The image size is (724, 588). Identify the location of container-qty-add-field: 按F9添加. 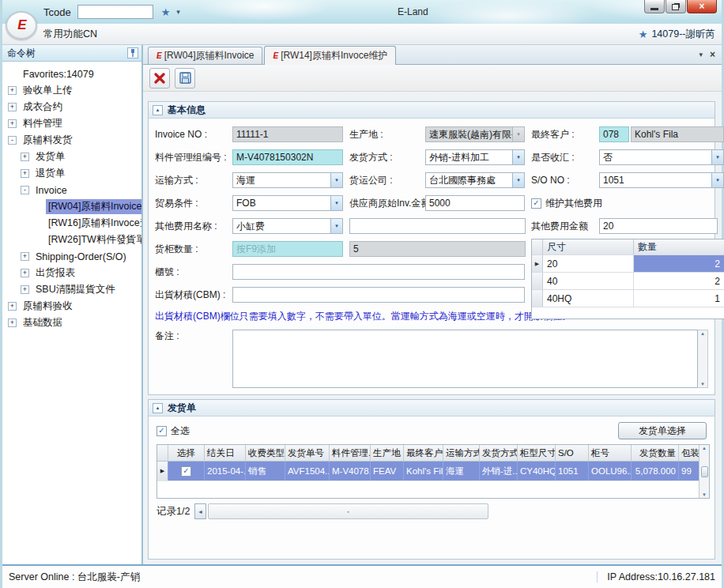
(288, 249).